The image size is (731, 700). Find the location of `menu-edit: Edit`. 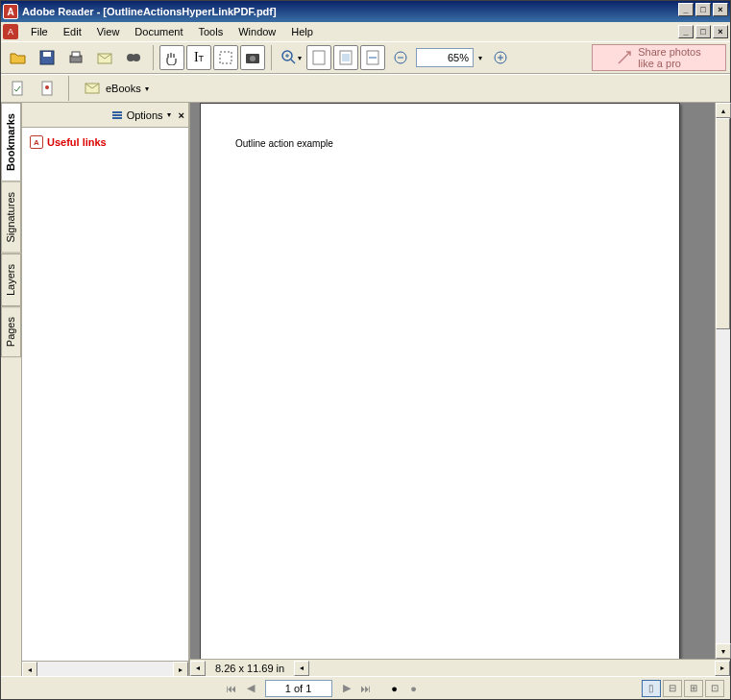

menu-edit: Edit is located at coordinates (73, 32).